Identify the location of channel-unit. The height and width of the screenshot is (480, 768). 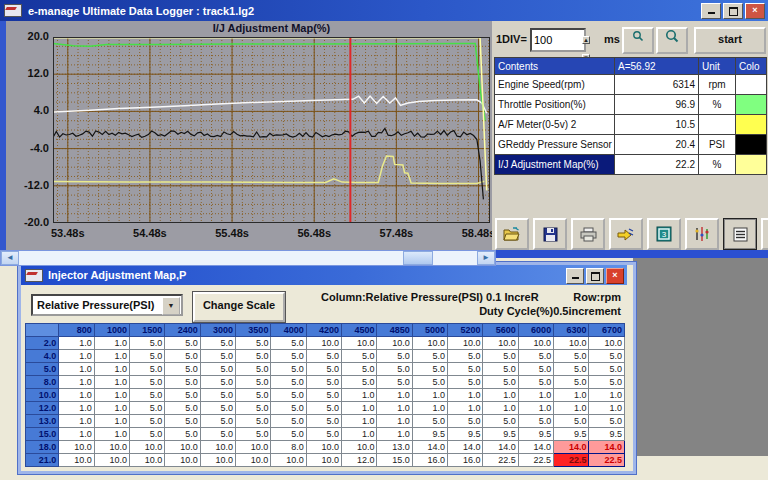
(718, 125).